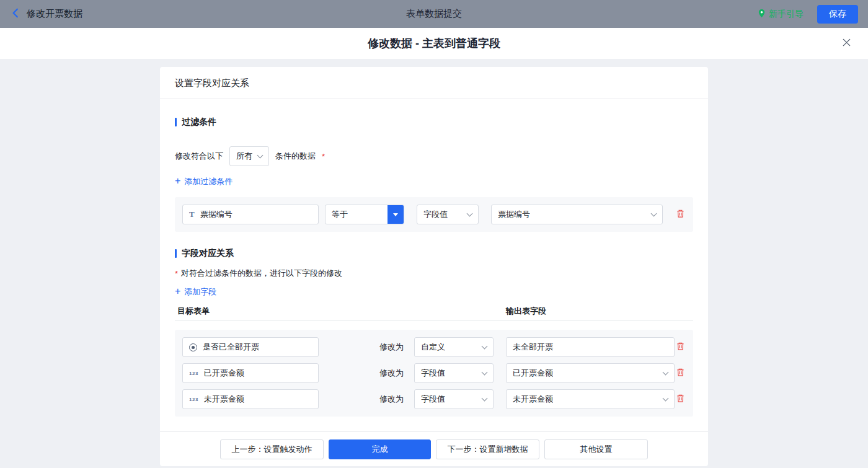 This screenshot has height=468, width=868. What do you see at coordinates (526, 311) in the screenshot?
I see `column-header-output-field: 输出表字段` at bounding box center [526, 311].